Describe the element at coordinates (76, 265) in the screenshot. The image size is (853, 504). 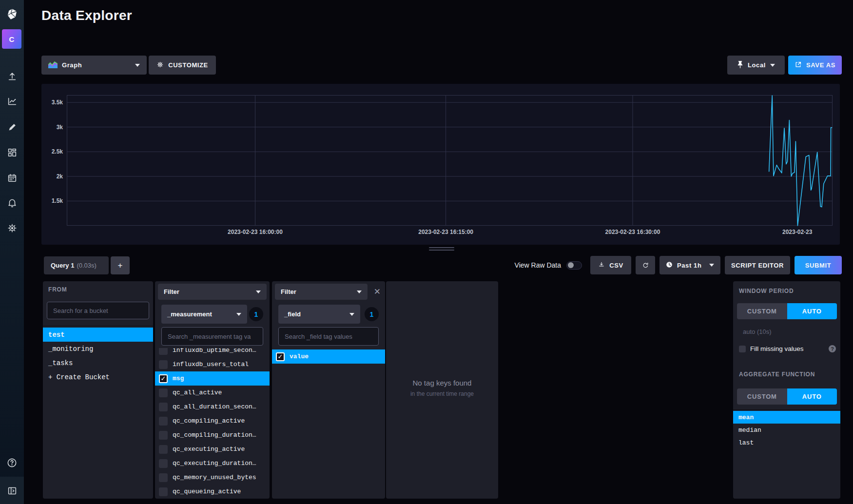
I see `query-tab: Query 1 (0.03s)` at that location.